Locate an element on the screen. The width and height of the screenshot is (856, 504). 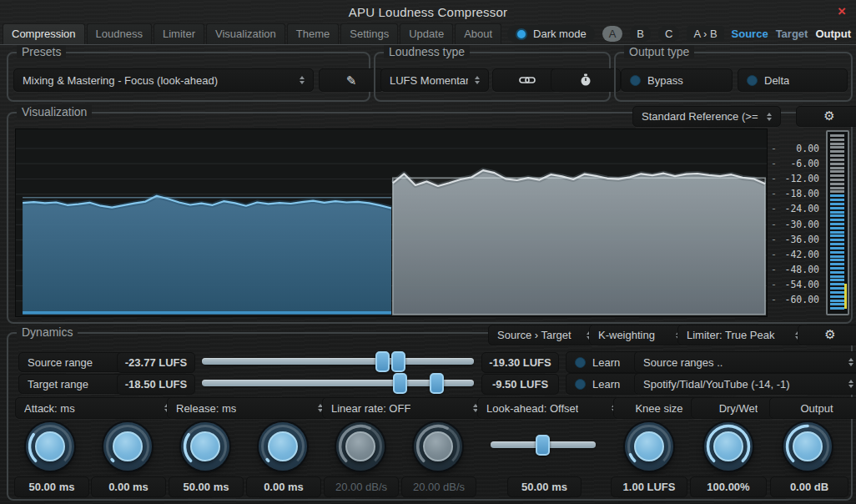
output-gain-value: 0.00 dB is located at coordinates (809, 487).